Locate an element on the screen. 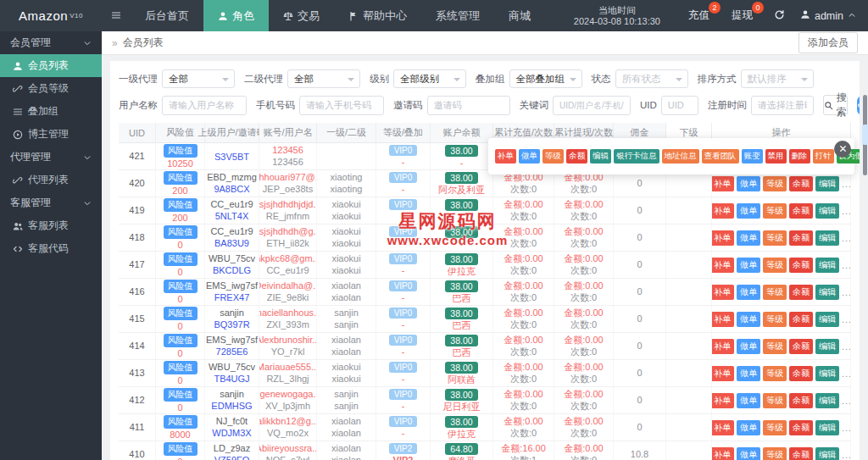  popup-action-做单: 做单 is located at coordinates (529, 156).